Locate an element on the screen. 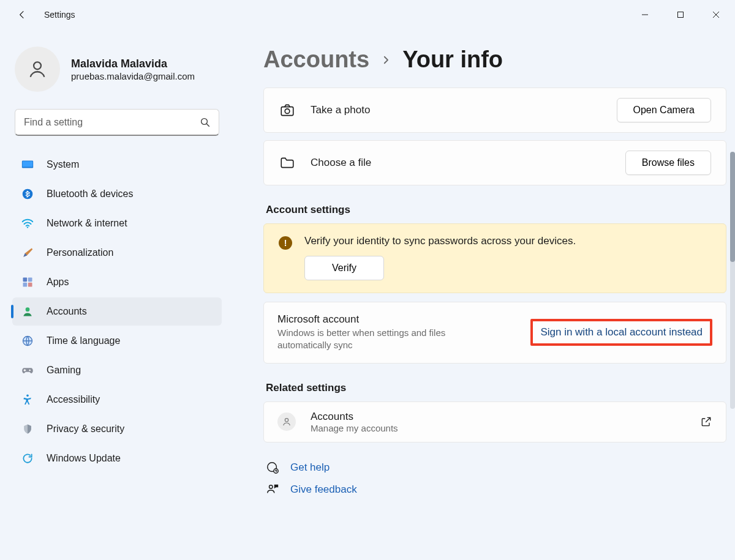 Image resolution: width=735 pixels, height=560 pixels. titlebar: Settings is located at coordinates (368, 15).